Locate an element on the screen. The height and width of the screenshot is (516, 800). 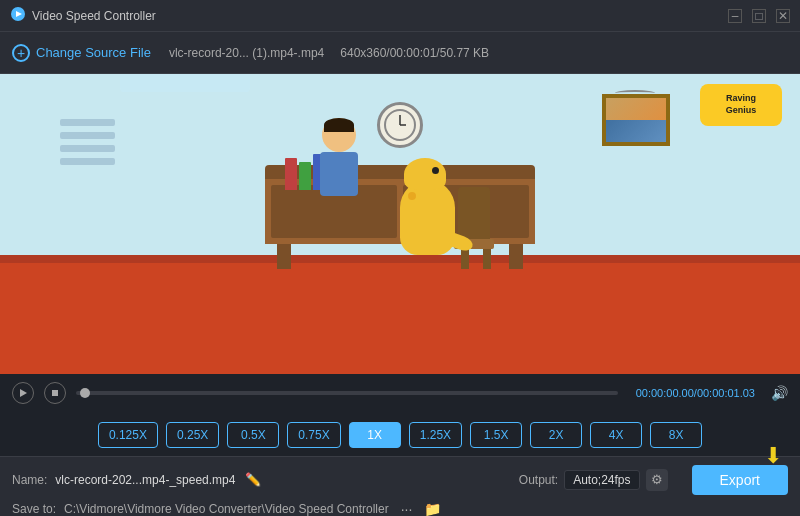
picture-frame is located at coordinates (636, 120).